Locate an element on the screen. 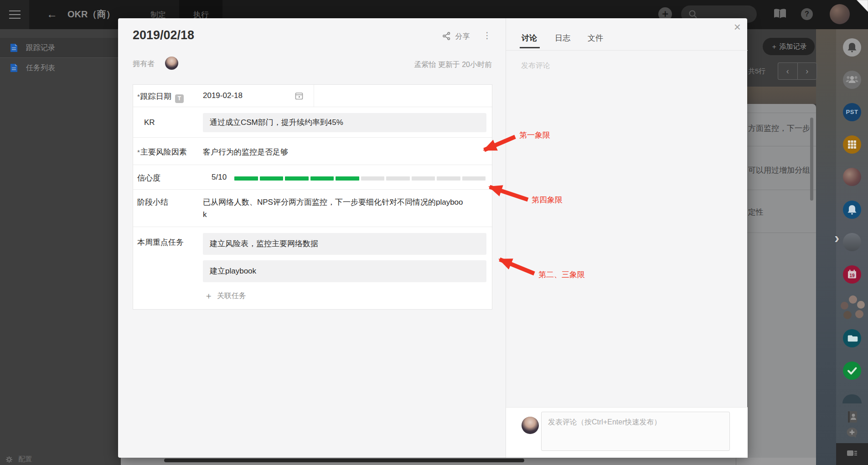 This screenshot has width=868, height=465. notification-bell-icon is located at coordinates (852, 47).